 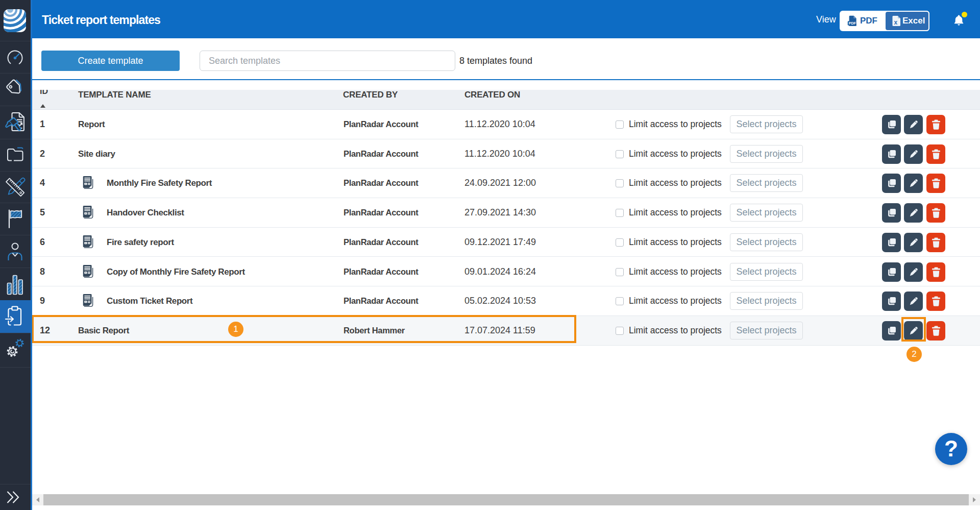 What do you see at coordinates (852, 23) in the screenshot?
I see `svg-text: PDF` at bounding box center [852, 23].